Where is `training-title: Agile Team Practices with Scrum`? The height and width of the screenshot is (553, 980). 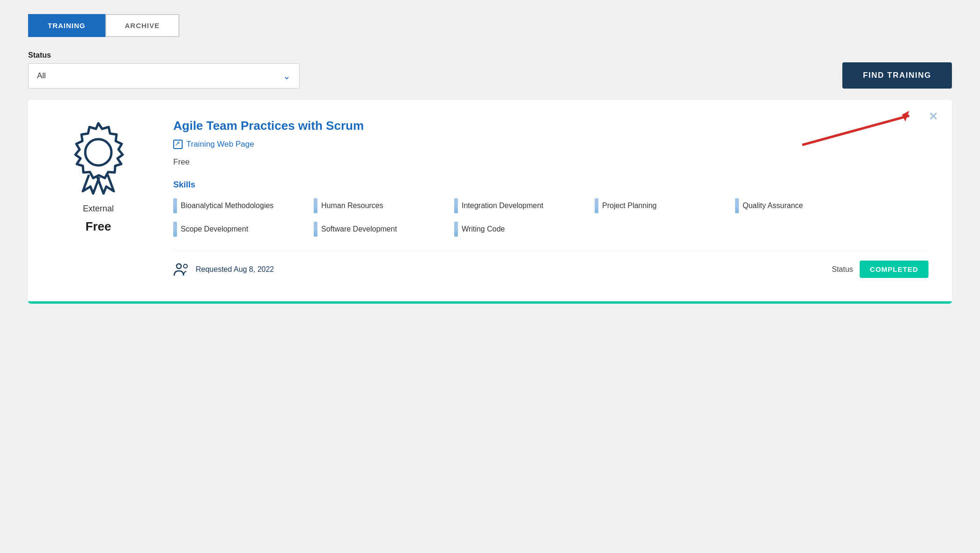
training-title: Agile Team Practices with Scrum is located at coordinates (551, 126).